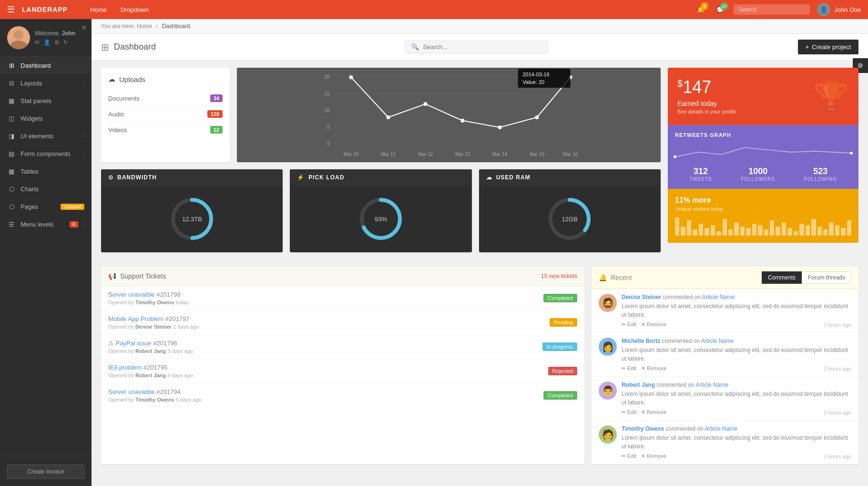 The height and width of the screenshot is (486, 868). Describe the element at coordinates (98, 10) in the screenshot. I see `nav-home: Home` at that location.